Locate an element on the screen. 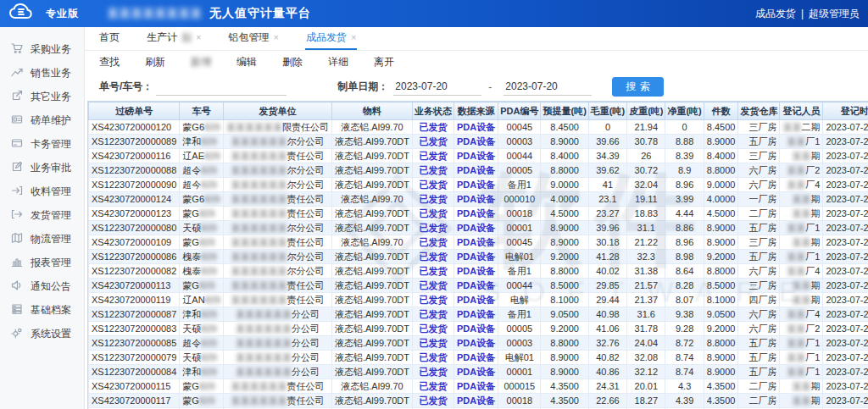 This screenshot has height=409, width=868. cell-tare-weight: 24.04 is located at coordinates (646, 344).